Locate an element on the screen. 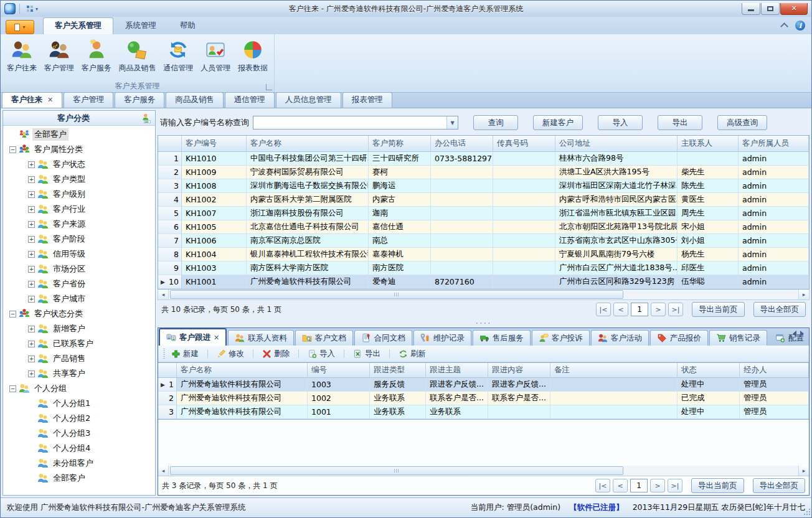 Image resolution: width=812 pixels, height=518 pixels. detail-tab: 产品报价 ✕ is located at coordinates (679, 337).